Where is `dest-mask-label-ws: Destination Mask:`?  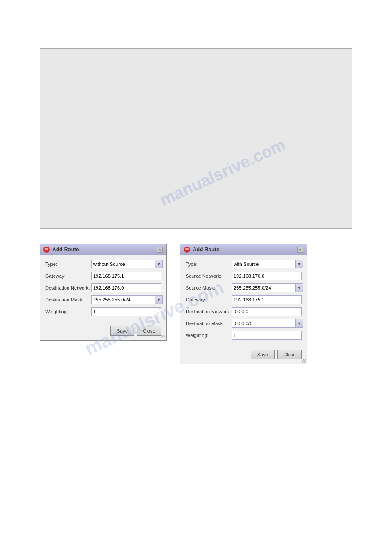 dest-mask-label-ws: Destination Mask: is located at coordinates (209, 323).